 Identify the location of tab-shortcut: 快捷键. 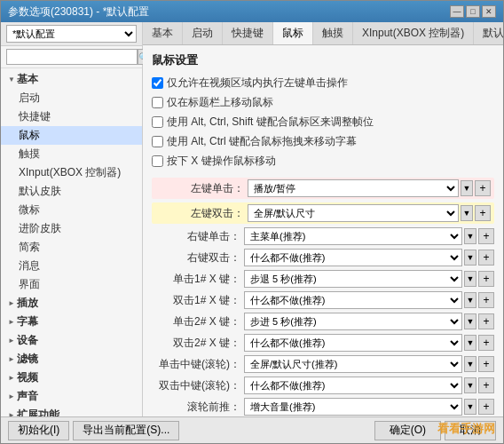
(248, 34).